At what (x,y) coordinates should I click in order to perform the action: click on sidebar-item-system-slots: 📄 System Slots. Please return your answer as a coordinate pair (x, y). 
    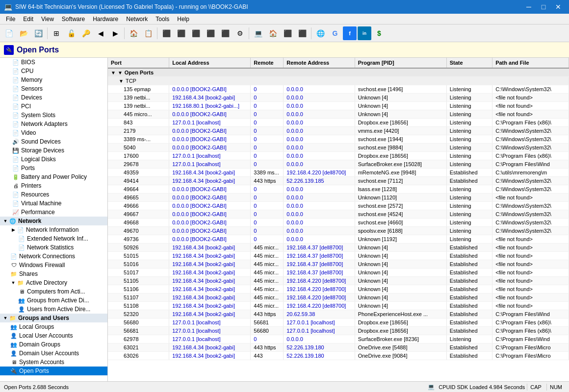
    Looking at the image, I should click on (54, 115).